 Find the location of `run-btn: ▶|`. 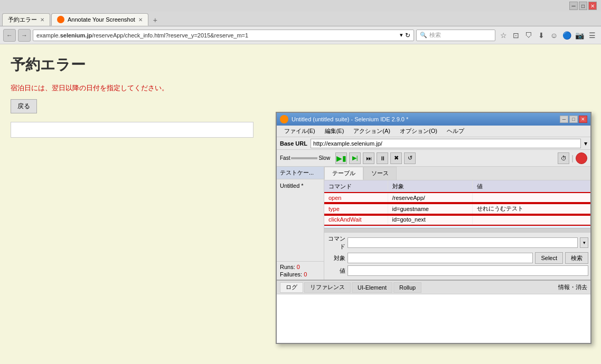

run-btn: ▶| is located at coordinates (355, 158).